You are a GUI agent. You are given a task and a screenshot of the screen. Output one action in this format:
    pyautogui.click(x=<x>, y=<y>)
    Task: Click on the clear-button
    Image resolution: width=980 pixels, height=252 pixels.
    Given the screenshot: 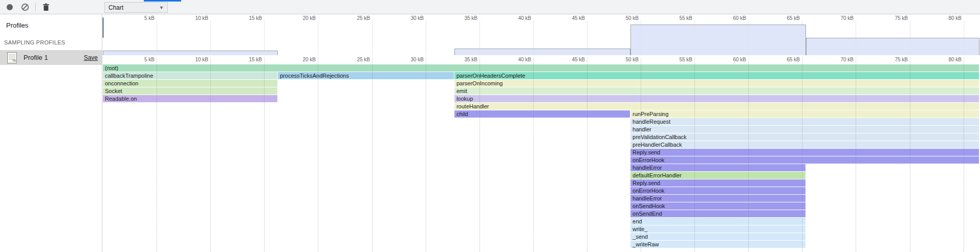 What is the action you would take?
    pyautogui.click(x=25, y=7)
    